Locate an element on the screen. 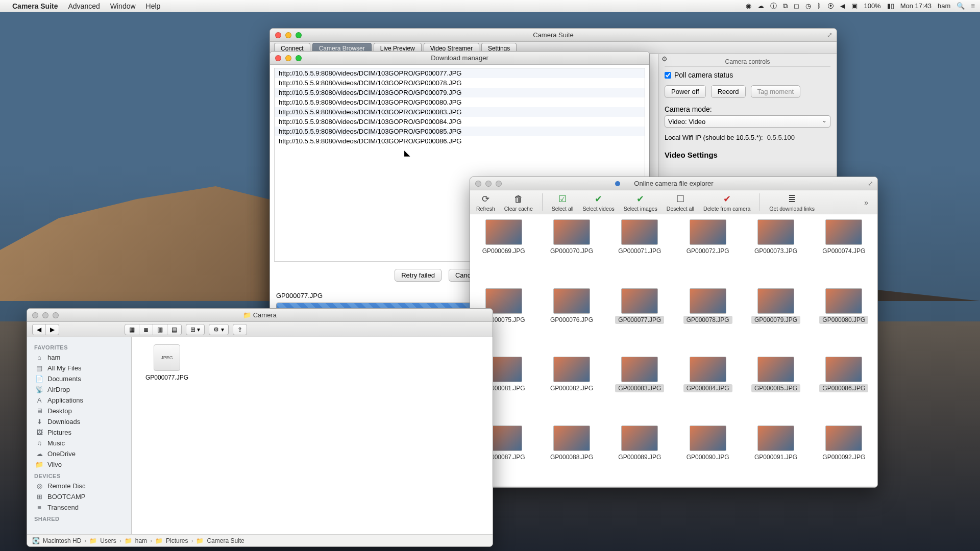 Image resolution: width=980 pixels, height=551 pixels. finder-titlebar: 📁 Camera is located at coordinates (260, 315).